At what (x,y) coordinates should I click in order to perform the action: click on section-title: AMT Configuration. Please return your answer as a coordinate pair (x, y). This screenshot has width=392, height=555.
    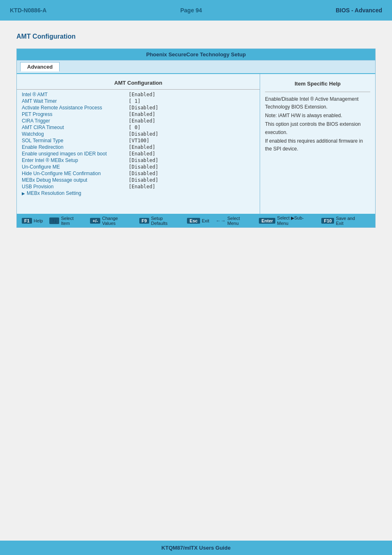
    Looking at the image, I should click on (196, 37).